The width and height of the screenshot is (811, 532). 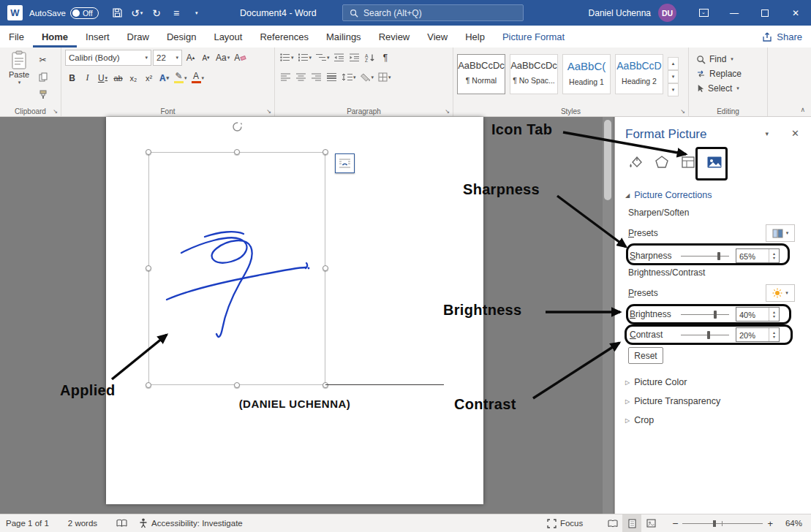 What do you see at coordinates (85, 13) in the screenshot?
I see `autosave-toggle: Off` at bounding box center [85, 13].